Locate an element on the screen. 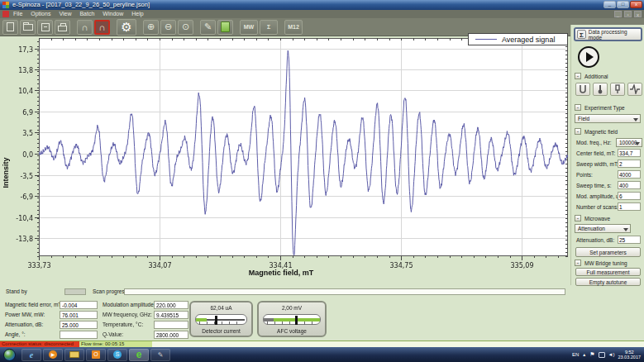 This screenshot has width=644, height=362. waveform-icon is located at coordinates (635, 89).